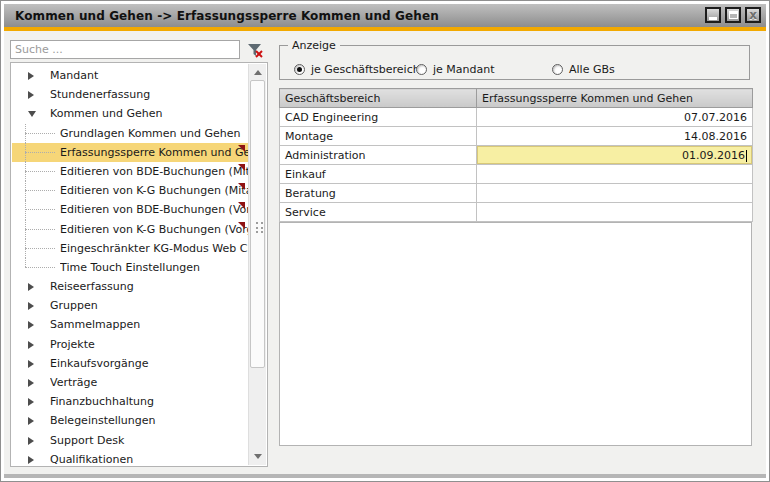  What do you see at coordinates (615, 156) in the screenshot?
I see `sperre-date-cell: 01.09.2016` at bounding box center [615, 156].